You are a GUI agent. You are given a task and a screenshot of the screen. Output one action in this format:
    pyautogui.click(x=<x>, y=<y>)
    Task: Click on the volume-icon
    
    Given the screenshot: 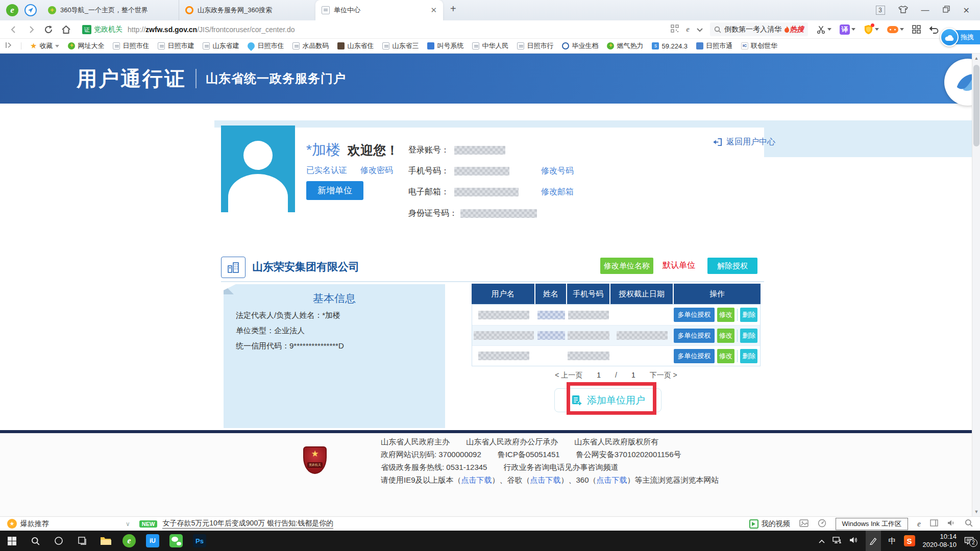 What is the action you would take?
    pyautogui.click(x=853, y=541)
    